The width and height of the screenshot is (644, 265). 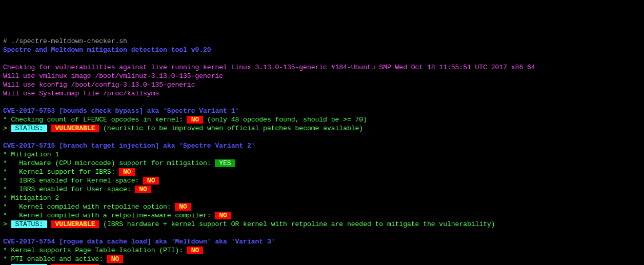 What do you see at coordinates (113, 76) in the screenshot?
I see `use-vmlinux: Will use vmlinux image /boot/vmlinuz-3.1…` at bounding box center [113, 76].